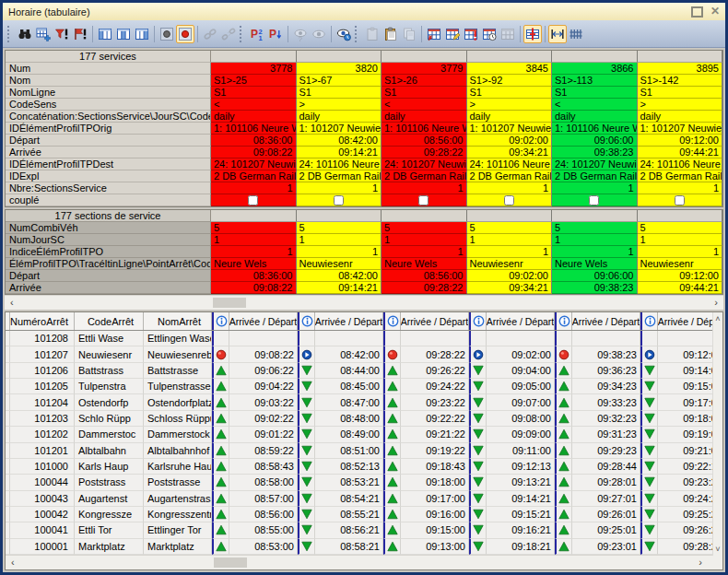 This screenshot has width=728, height=575. What do you see at coordinates (424, 81) in the screenshot?
I see `cell-nom-col3: S1>-26` at bounding box center [424, 81].